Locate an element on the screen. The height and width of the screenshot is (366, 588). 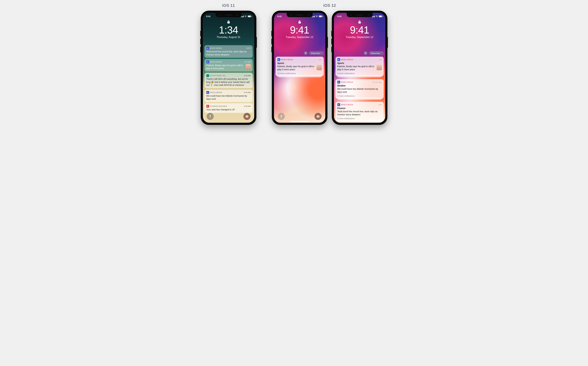
app-name: OUTFITTERS, INC is located at coordinates (218, 76).